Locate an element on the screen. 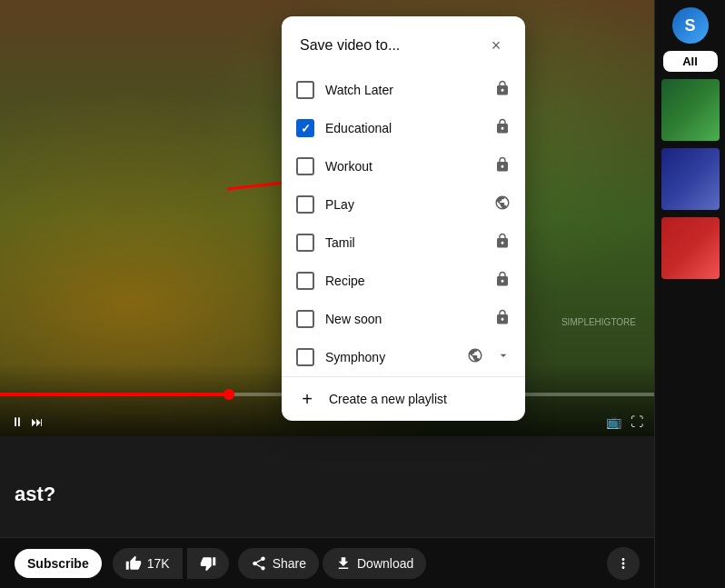  playlist-name-tamil: Tamil is located at coordinates (404, 243).